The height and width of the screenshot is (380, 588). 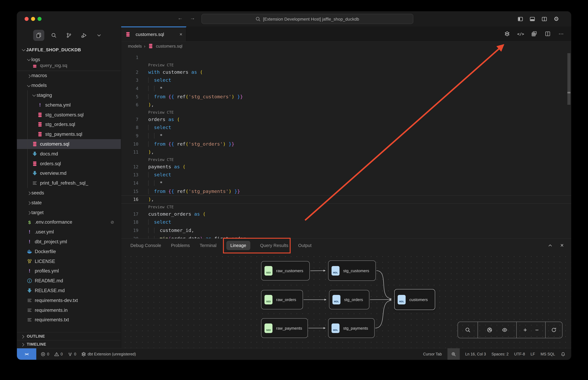 What do you see at coordinates (69, 68) in the screenshot?
I see `tree-item-query-log-sq: query_log.sq` at bounding box center [69, 68].